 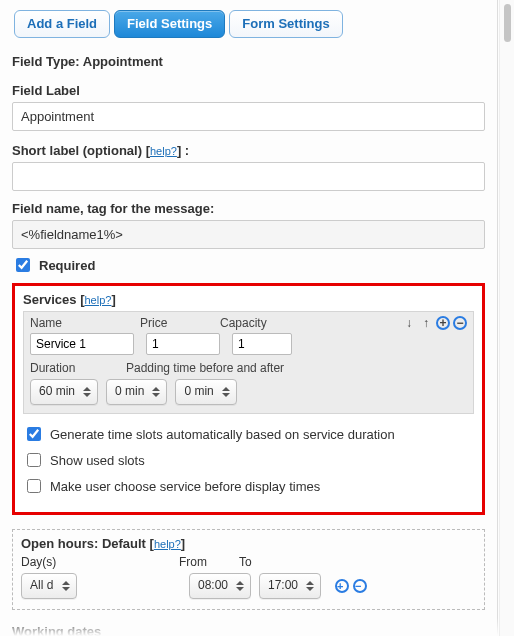 What do you see at coordinates (136, 392) in the screenshot?
I see `padding-before-select: 0 min` at bounding box center [136, 392].